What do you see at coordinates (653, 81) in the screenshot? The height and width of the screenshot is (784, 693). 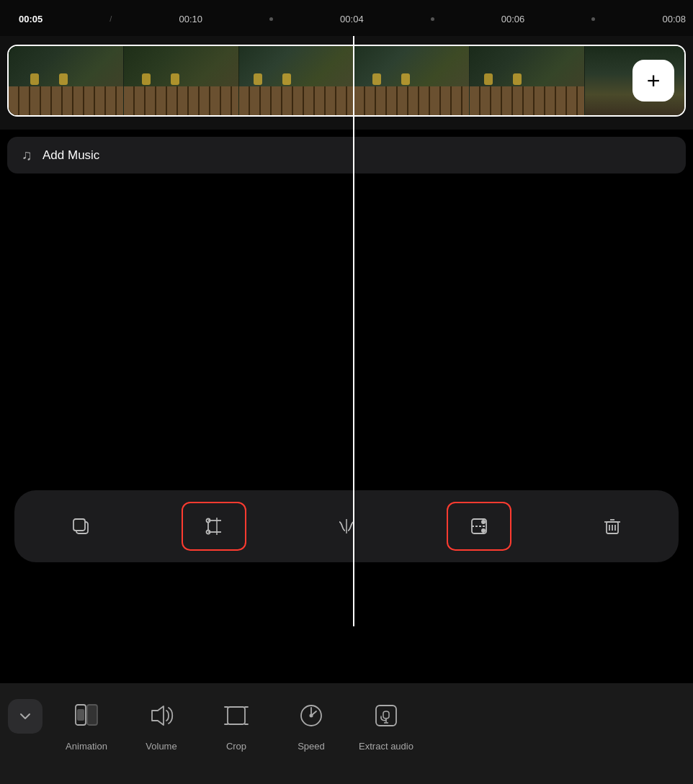 I see `add-clip-button: +` at bounding box center [653, 81].